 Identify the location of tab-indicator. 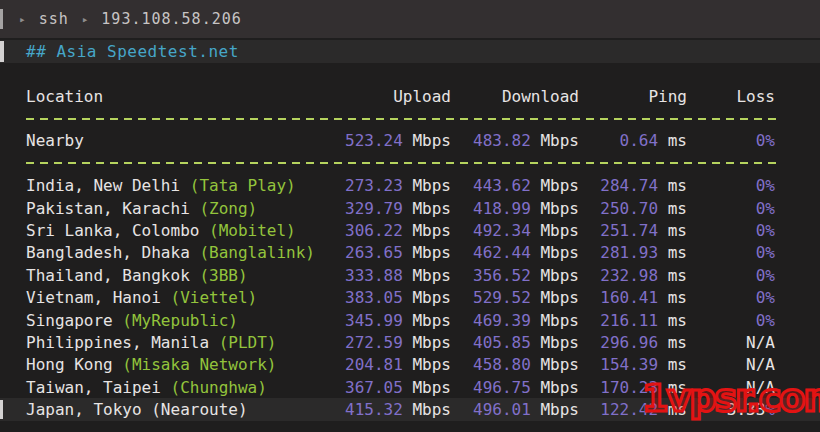
(2, 19).